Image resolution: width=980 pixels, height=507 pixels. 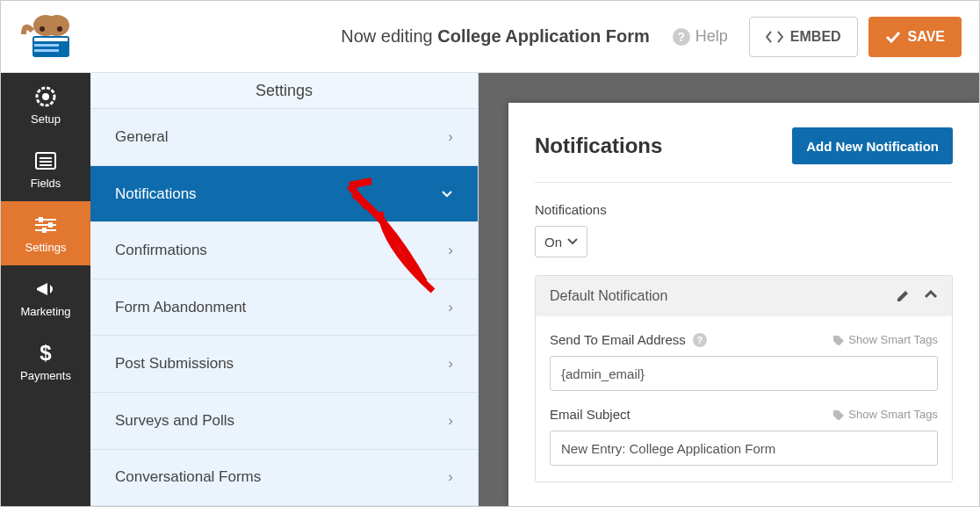 What do you see at coordinates (285, 195) in the screenshot?
I see `submenu-item-notifications: Notifications` at bounding box center [285, 195].